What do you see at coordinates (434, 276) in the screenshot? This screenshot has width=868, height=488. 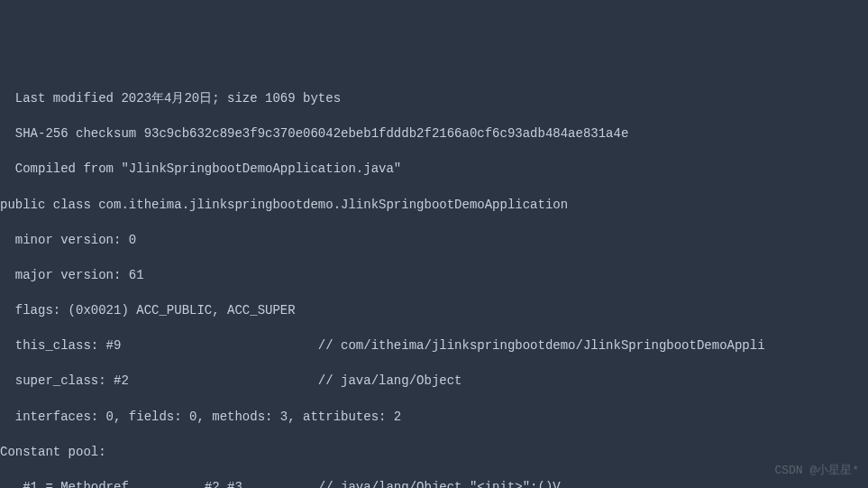 I see `major-version: major version: 61` at bounding box center [434, 276].